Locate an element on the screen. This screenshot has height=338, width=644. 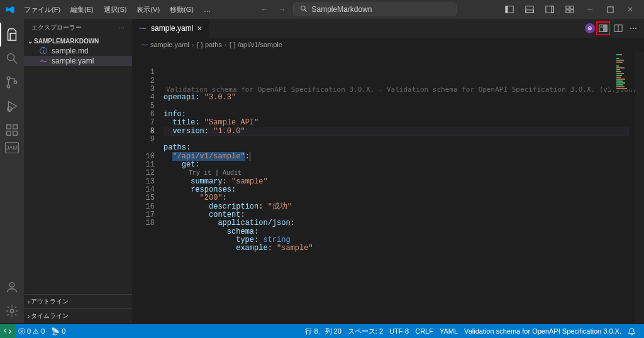
command-center: SampleMarkdown is located at coordinates (375, 9).